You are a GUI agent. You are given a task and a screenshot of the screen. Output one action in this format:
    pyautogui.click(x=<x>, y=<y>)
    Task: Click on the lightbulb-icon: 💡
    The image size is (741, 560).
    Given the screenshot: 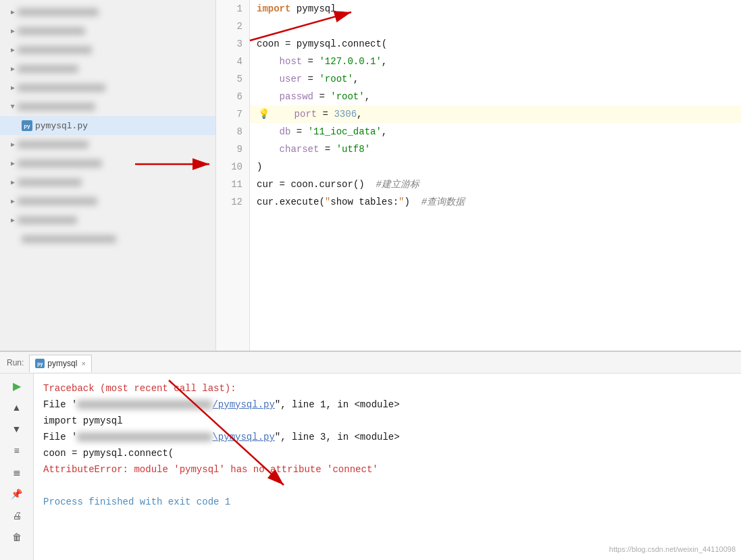 What is the action you would take?
    pyautogui.click(x=263, y=114)
    